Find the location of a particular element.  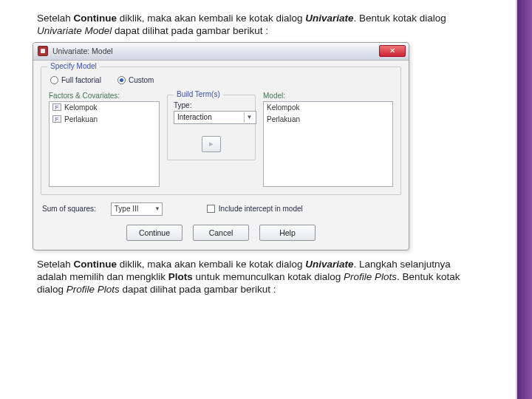

slide-accent-band is located at coordinates (524, 200).